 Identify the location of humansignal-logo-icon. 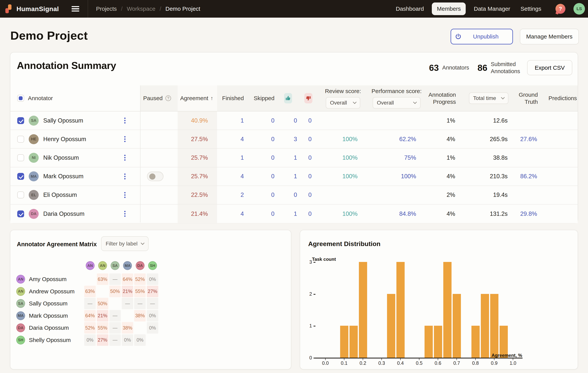
(9, 9).